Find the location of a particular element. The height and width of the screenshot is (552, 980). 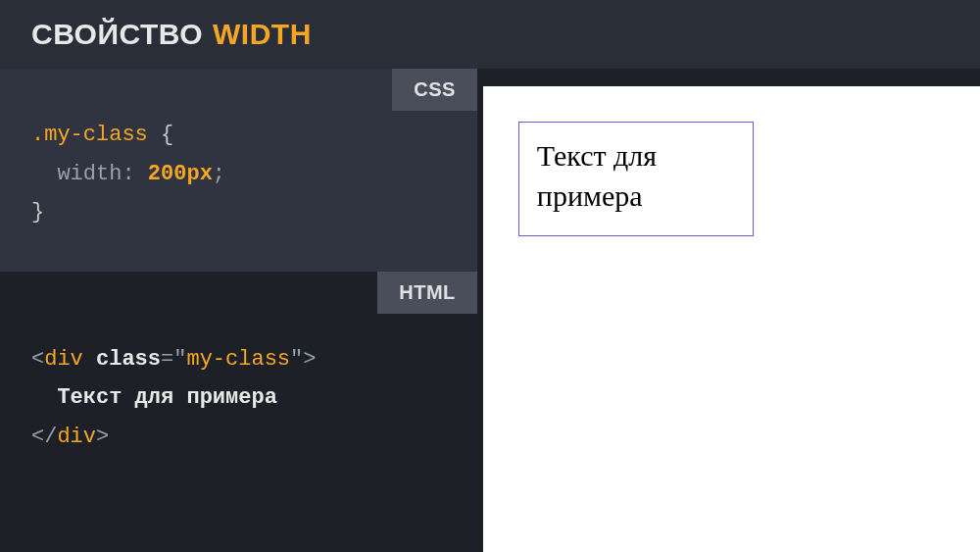

html-open-gt: > is located at coordinates (310, 359).